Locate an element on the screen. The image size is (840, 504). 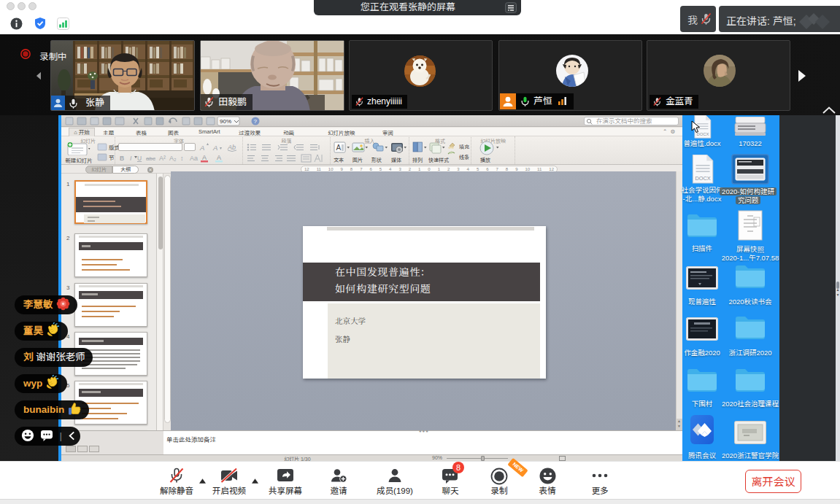
svg-text: Ab is located at coordinates (231, 147).